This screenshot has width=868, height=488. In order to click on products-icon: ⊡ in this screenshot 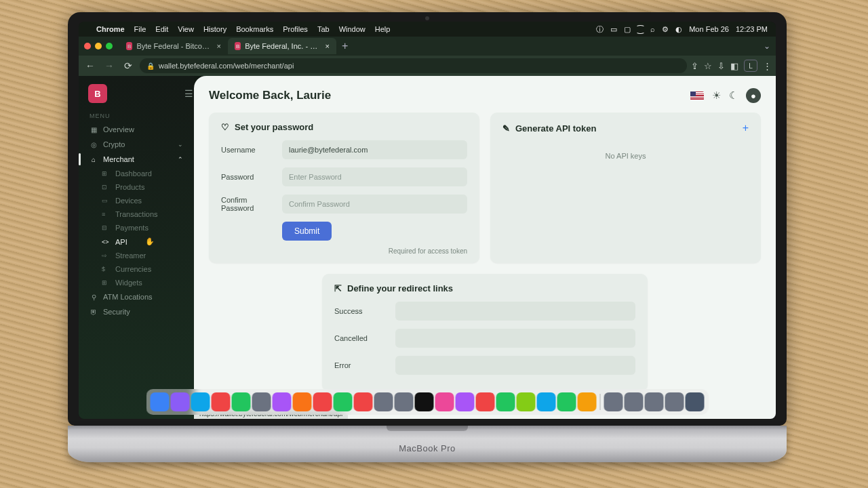, I will do `click(106, 187)`.